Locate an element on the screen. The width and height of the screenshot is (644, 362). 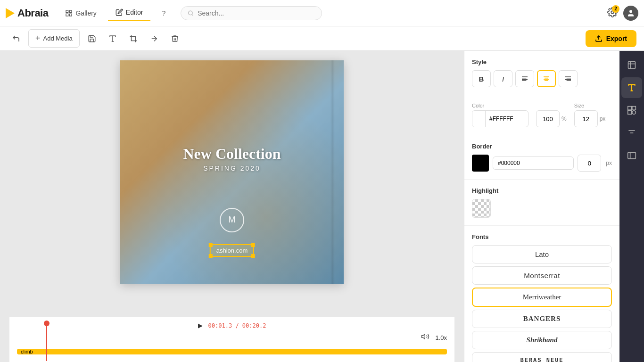
font-item-beras-neue: BERAS NEUE is located at coordinates (542, 357).